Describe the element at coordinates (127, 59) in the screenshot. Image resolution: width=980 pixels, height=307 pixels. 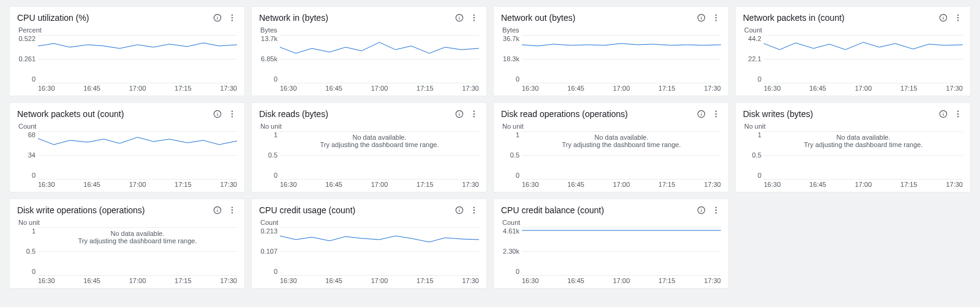
I see `chart-area: 0.5220.2610` at that location.